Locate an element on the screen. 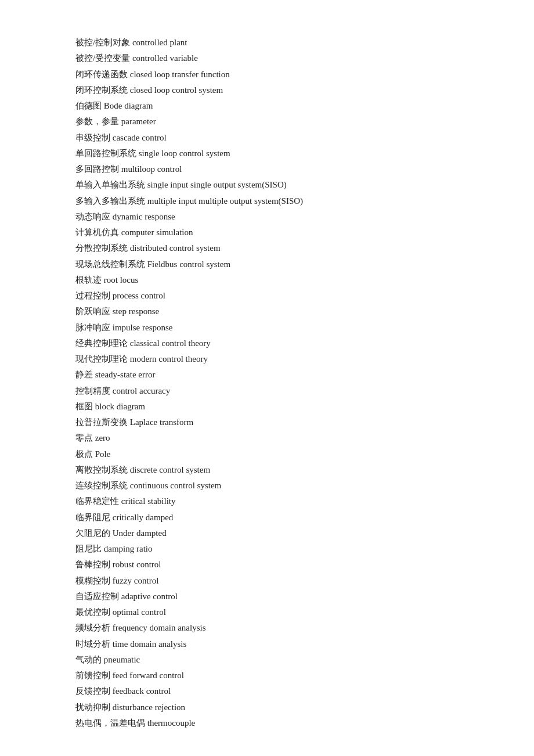 The height and width of the screenshot is (756, 534). term-english: closed loop transfer function is located at coordinates (180, 74).